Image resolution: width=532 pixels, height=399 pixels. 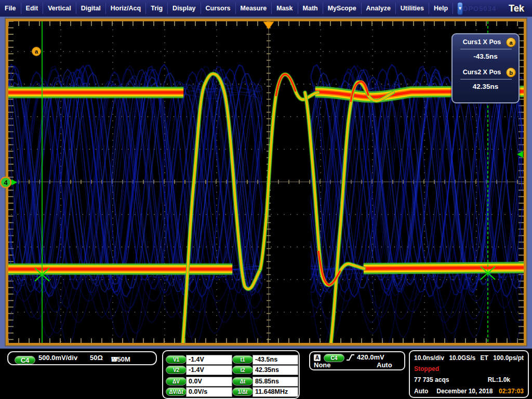 What do you see at coordinates (511, 43) in the screenshot?
I see `cursor-a-badge-icon: a` at bounding box center [511, 43].